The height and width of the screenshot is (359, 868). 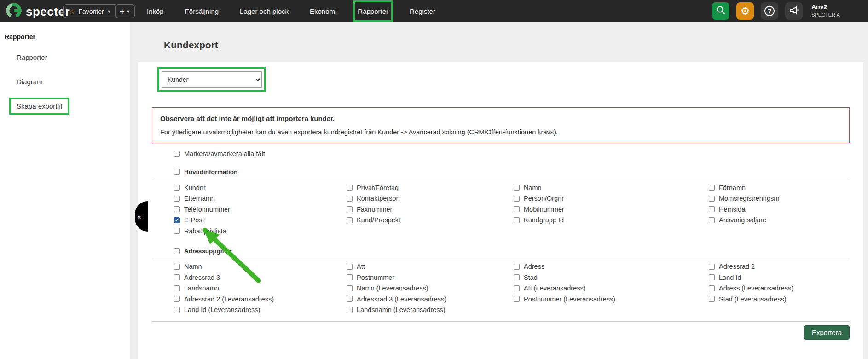 What do you see at coordinates (544, 220) in the screenshot?
I see `checkbox-label-kundgrupp-id: Kundgrupp Id` at bounding box center [544, 220].